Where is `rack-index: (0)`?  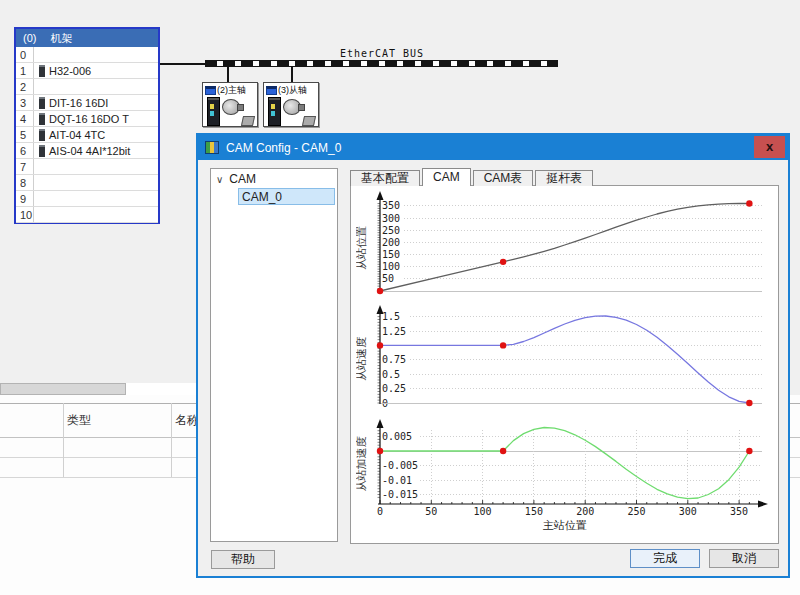 rack-index: (0) is located at coordinates (30, 38).